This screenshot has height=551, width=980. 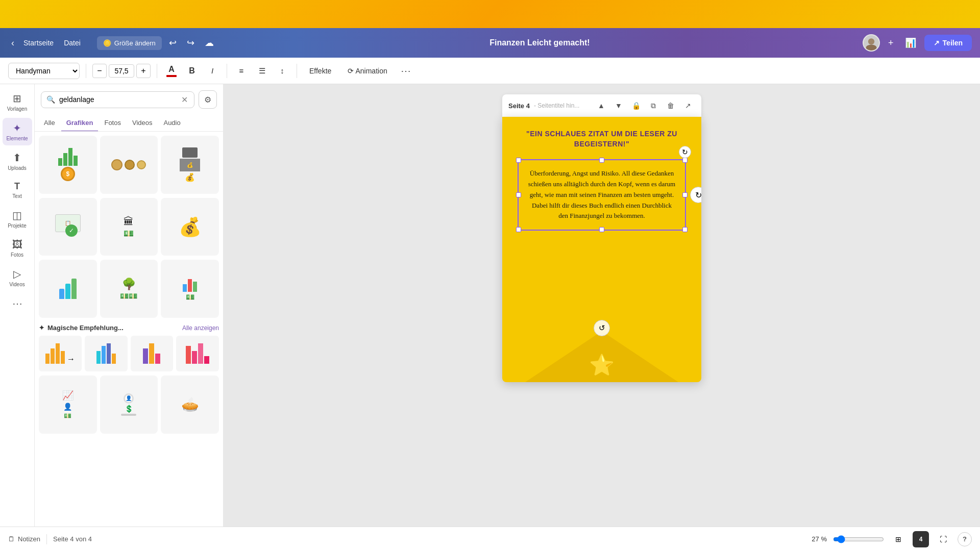 I want to click on refresh-button-canvas: ↺, so click(x=602, y=328).